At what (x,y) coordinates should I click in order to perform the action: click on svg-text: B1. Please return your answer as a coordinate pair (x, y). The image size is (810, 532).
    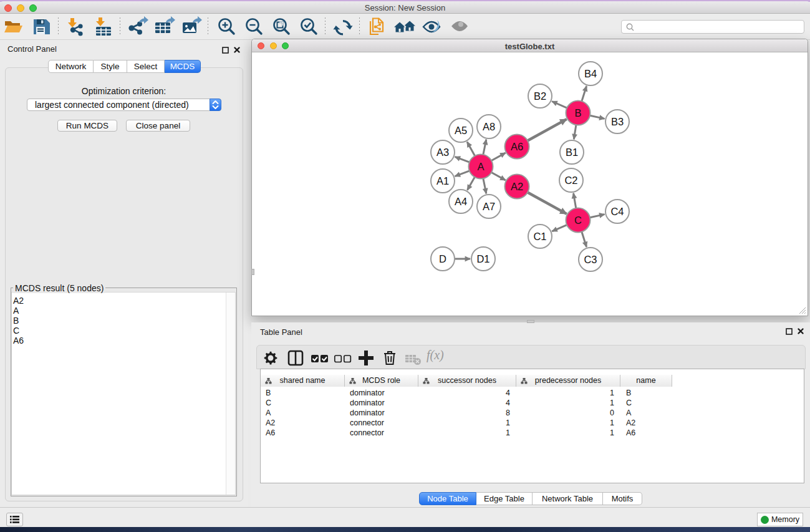
    Looking at the image, I should click on (572, 152).